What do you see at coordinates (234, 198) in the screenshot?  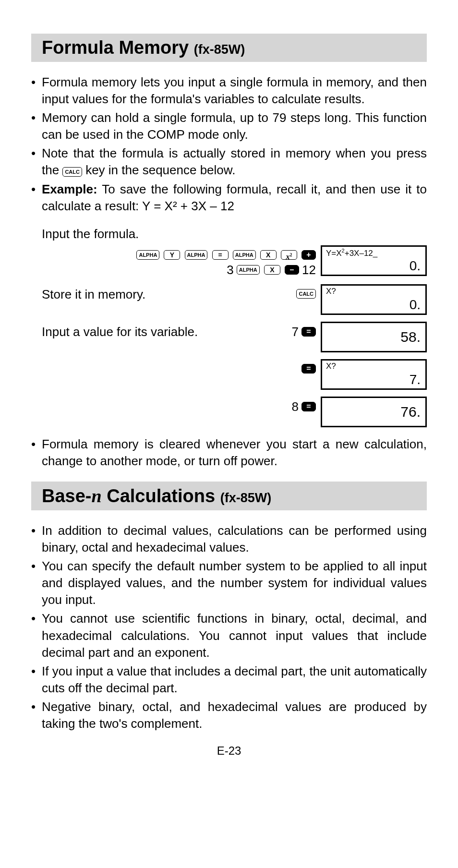 I see `example-text: To save the following formula, recall it…` at bounding box center [234, 198].